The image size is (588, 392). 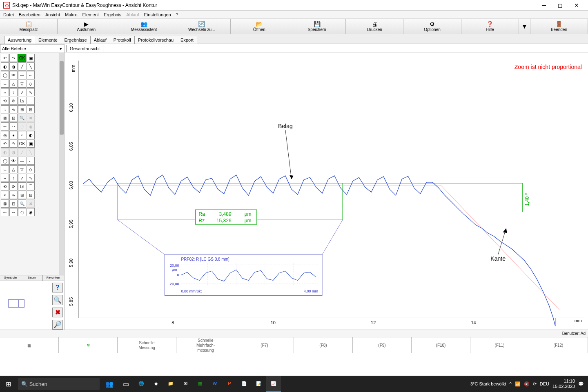 I want to click on taskbar-app-outlook: ✉, so click(x=185, y=384).